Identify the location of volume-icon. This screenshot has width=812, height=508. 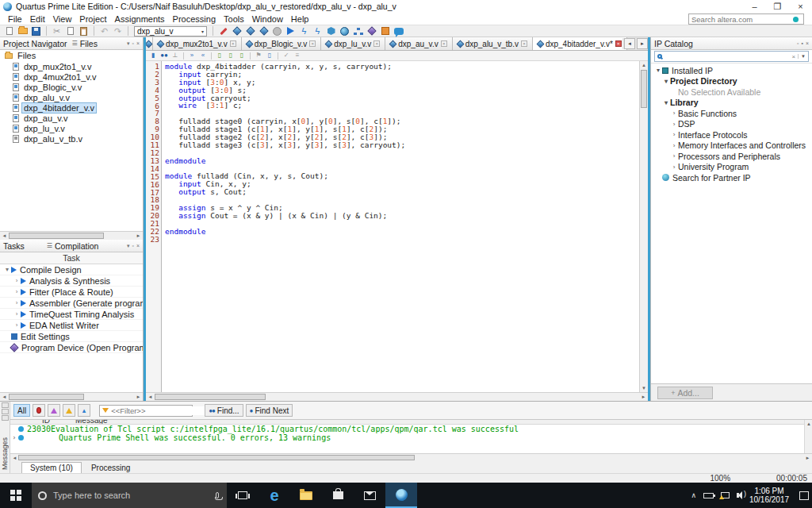
(737, 495).